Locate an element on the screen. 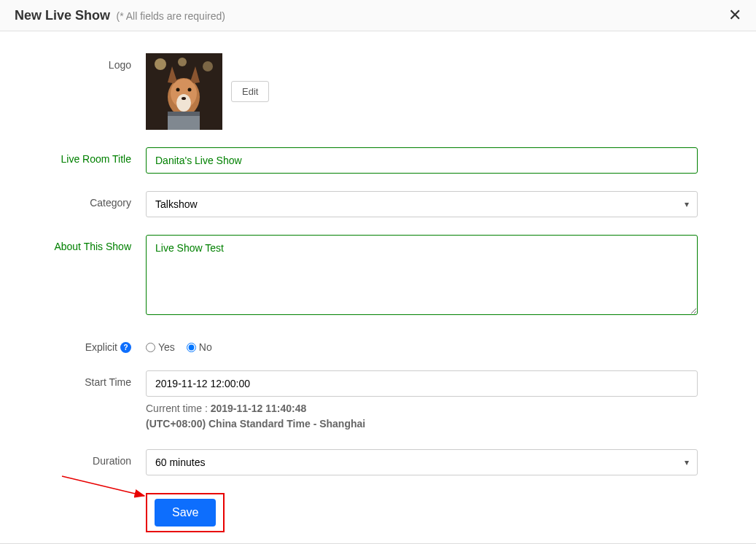  title-input is located at coordinates (421, 160).